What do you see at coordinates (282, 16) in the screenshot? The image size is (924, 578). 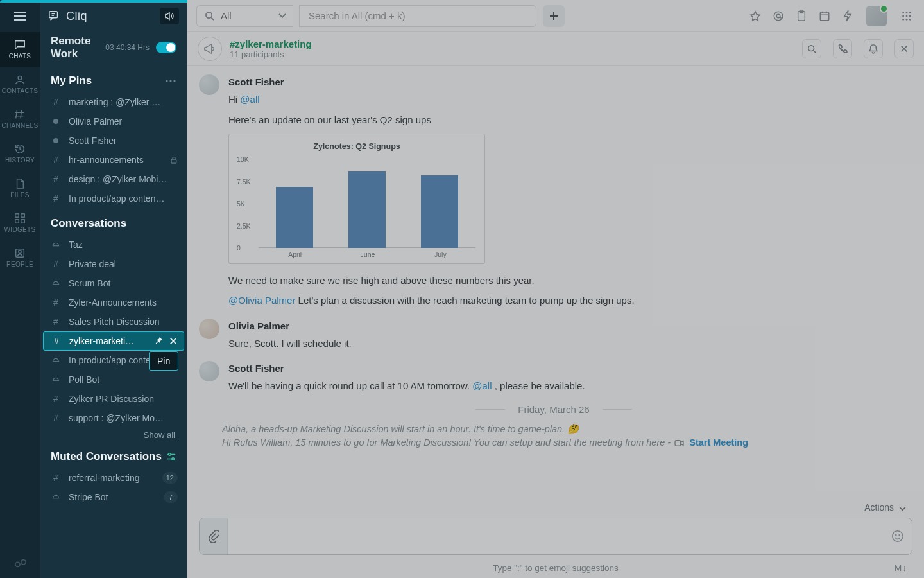 I see `chevron-down-icon` at bounding box center [282, 16].